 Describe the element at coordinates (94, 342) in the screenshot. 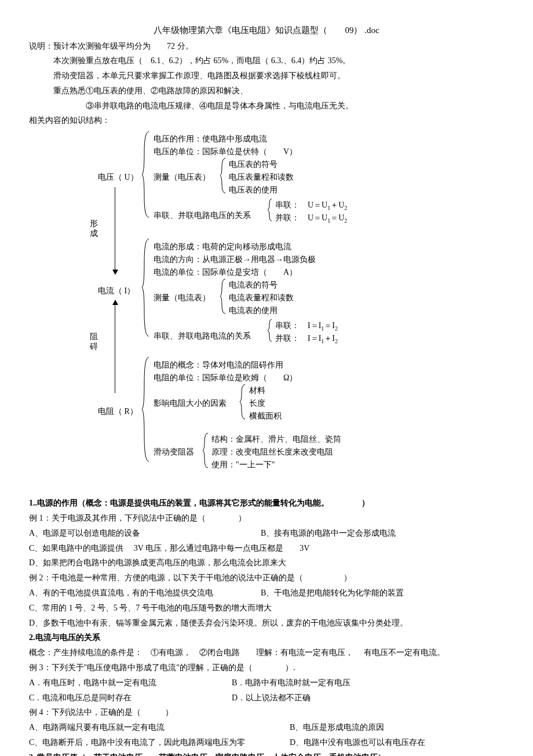

I see `block-label: 阻碍` at that location.